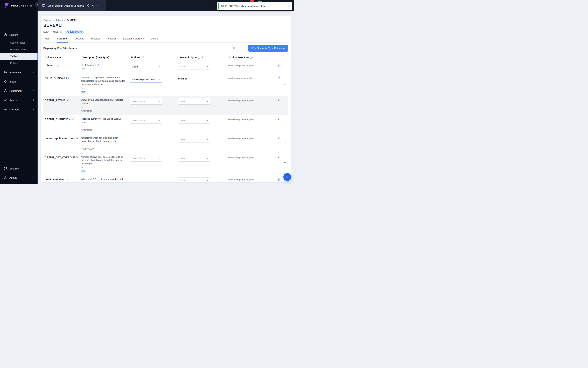  Describe the element at coordinates (166, 124) in the screenshot. I see `table-row: CREDIT_CURRENCY Recoded currency of the …` at that location.